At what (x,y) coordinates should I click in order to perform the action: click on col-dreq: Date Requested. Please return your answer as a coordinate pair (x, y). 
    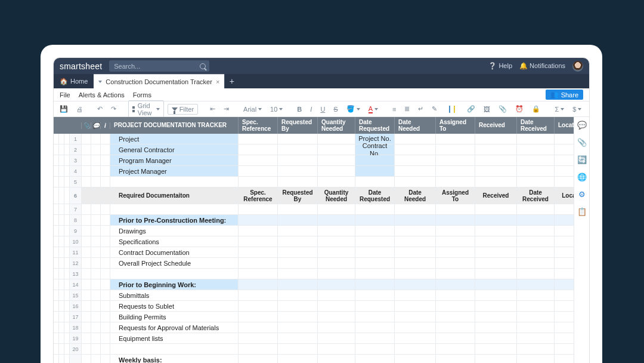
    Looking at the image, I should click on (375, 125).